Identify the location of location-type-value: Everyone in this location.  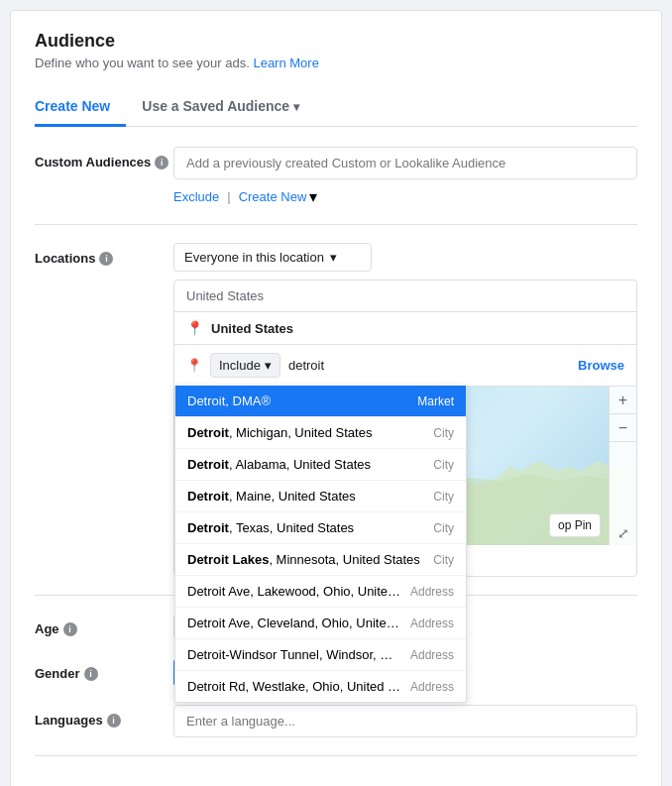
(254, 258).